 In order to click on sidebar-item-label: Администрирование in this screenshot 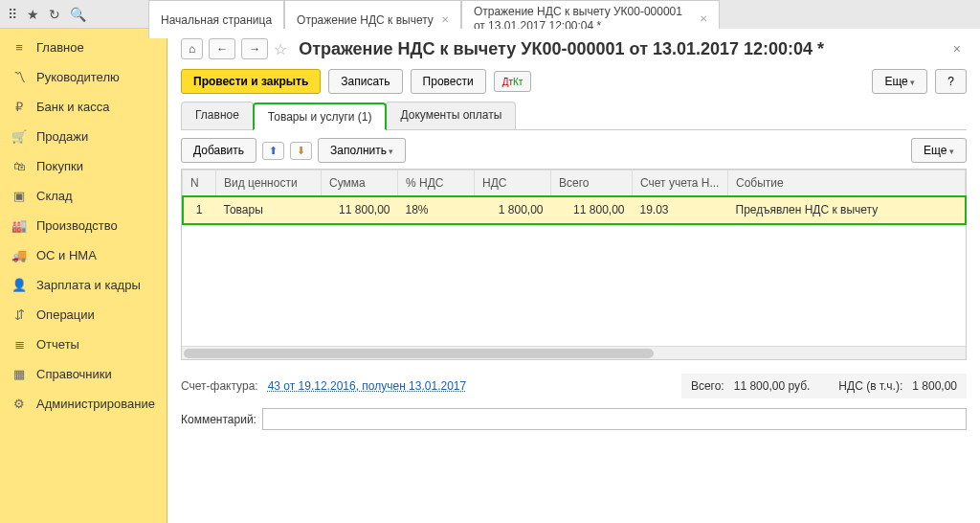, I will do `click(96, 404)`.